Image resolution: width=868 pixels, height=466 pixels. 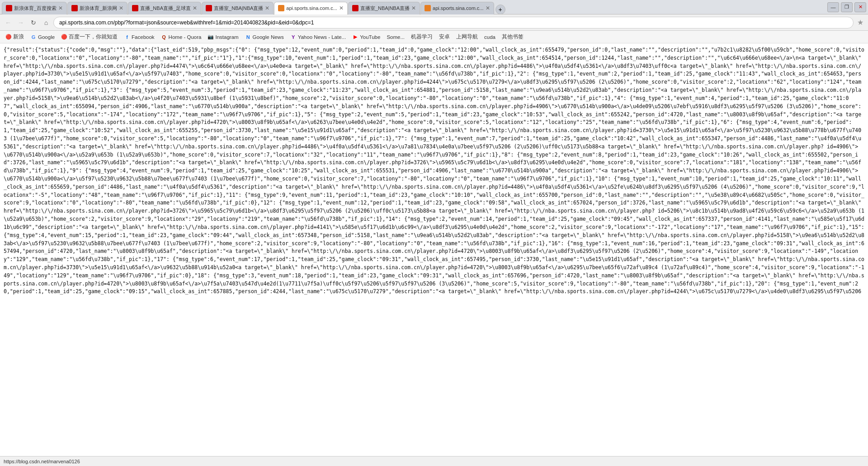 I want to click on bookmark-icon-googlenews: N, so click(x=248, y=37).